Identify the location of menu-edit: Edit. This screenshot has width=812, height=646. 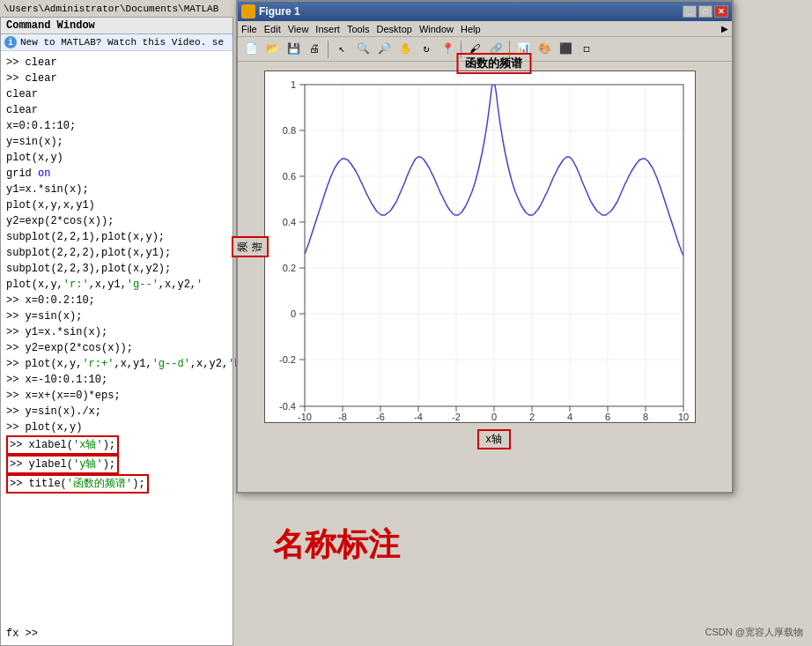
(273, 29).